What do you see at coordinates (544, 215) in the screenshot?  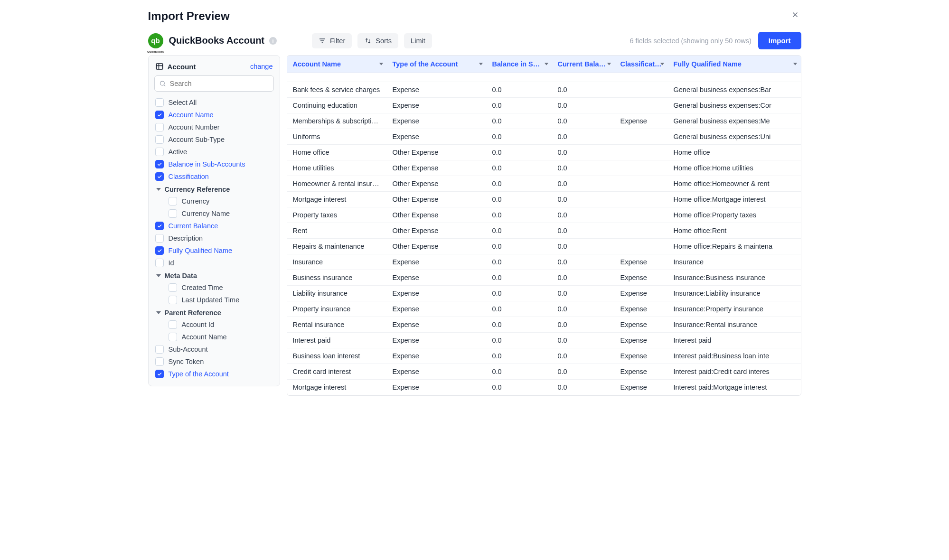 I see `table-row: Property taxesOther Expense0.00.0Home of…` at bounding box center [544, 215].